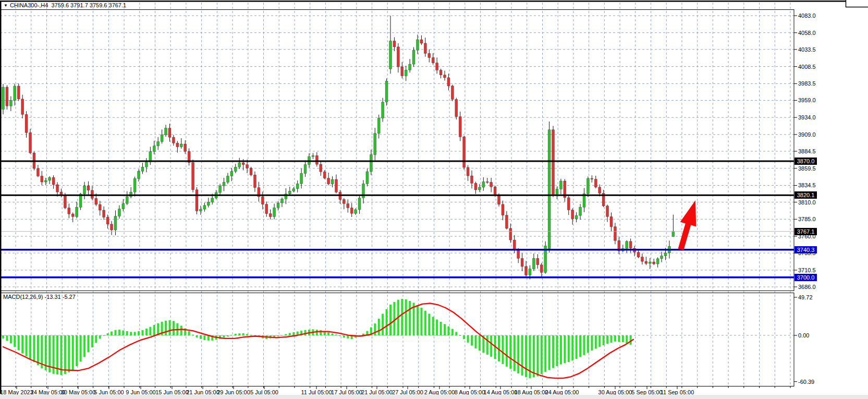  What do you see at coordinates (807, 186) in the screenshot?
I see `price-tick-label: 3834.5` at bounding box center [807, 186].